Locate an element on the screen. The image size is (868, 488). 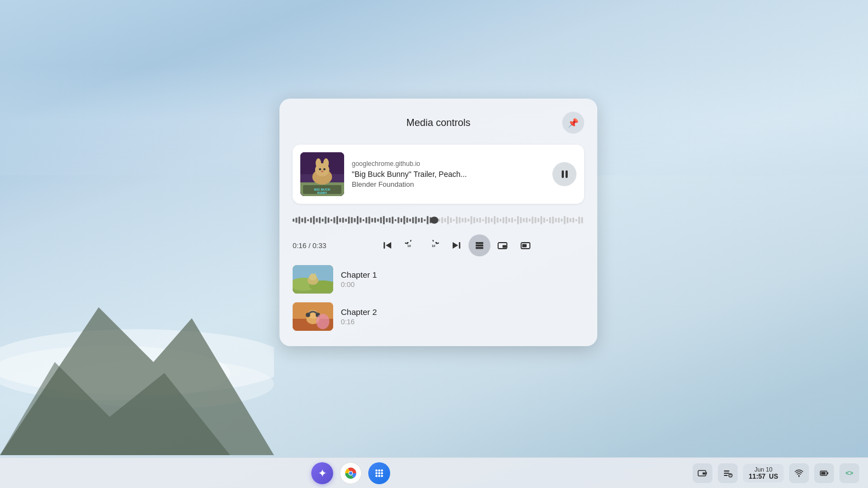
app-grid-icon is located at coordinates (379, 473).